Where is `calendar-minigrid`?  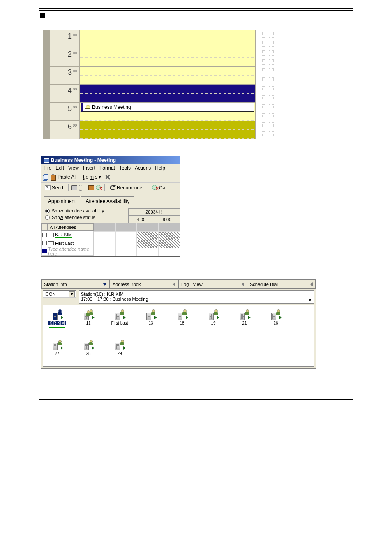
calendar-minigrid is located at coordinates (271, 85).